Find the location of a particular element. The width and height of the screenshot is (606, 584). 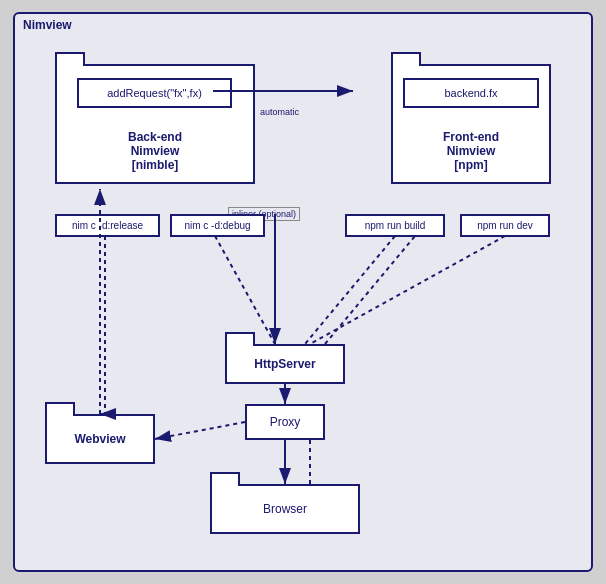

backend-label-1: Back-end is located at coordinates (155, 137).